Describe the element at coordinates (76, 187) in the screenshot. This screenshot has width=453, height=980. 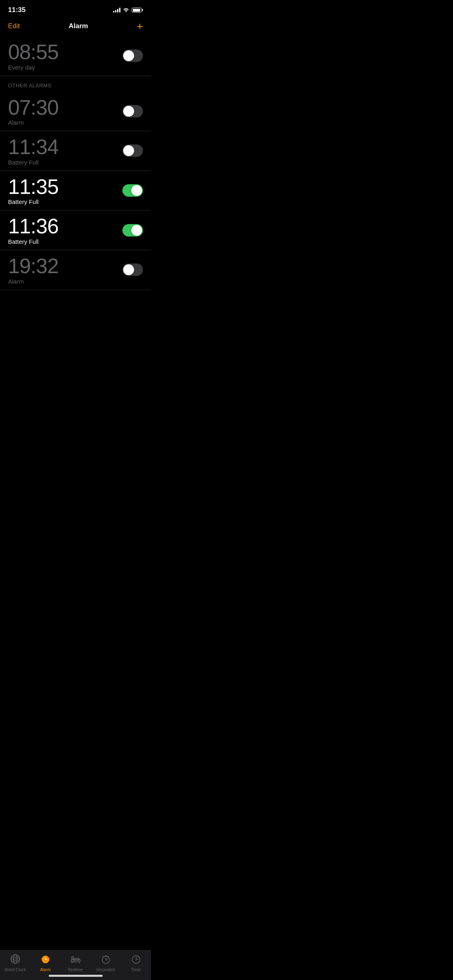
I see `alarm-list: 08:55 Every day OTHER ALARMS 07:30 Alarm…` at that location.